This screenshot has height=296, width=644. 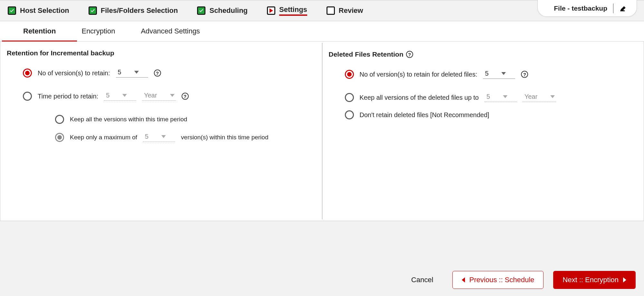 What do you see at coordinates (139, 11) in the screenshot?
I see `step-label: Files/Folders Selection` at bounding box center [139, 11].